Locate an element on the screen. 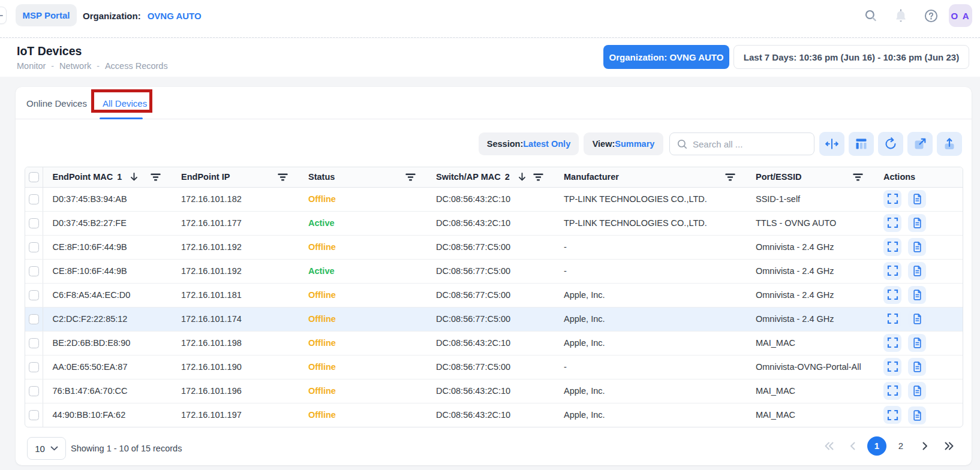 The width and height of the screenshot is (980, 470). first-page-icon is located at coordinates (829, 446).